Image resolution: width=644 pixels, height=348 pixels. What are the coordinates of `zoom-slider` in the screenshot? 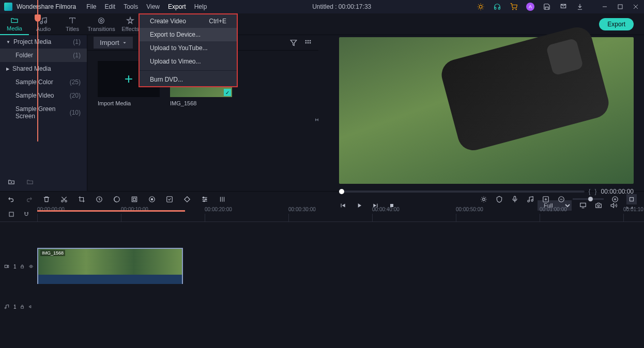 It's located at (588, 199).